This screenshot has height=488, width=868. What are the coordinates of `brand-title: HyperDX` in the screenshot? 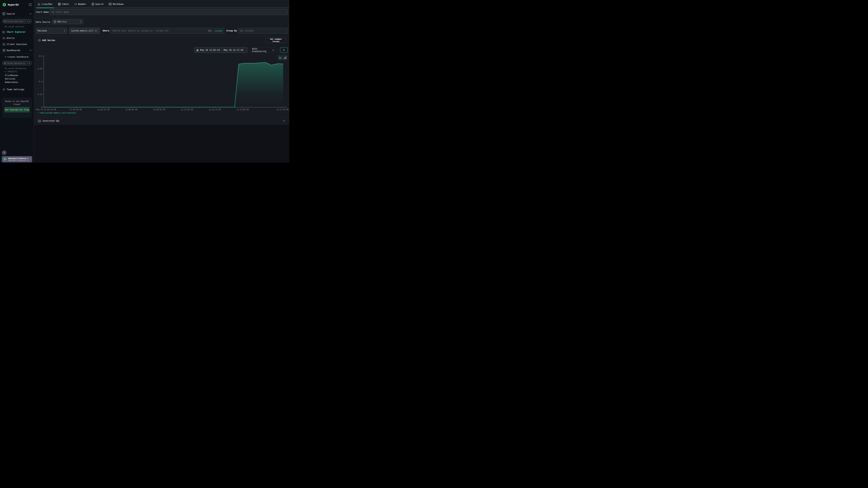 It's located at (13, 5).